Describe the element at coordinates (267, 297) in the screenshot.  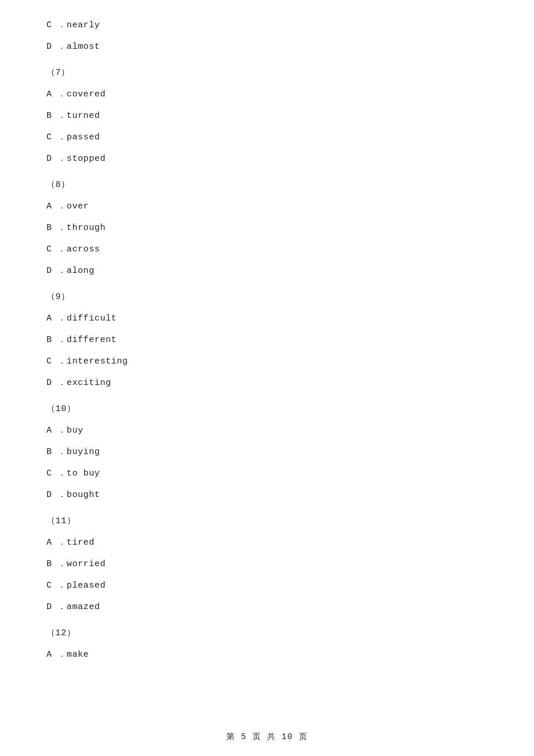
I see `section-label-3: （9）` at that location.